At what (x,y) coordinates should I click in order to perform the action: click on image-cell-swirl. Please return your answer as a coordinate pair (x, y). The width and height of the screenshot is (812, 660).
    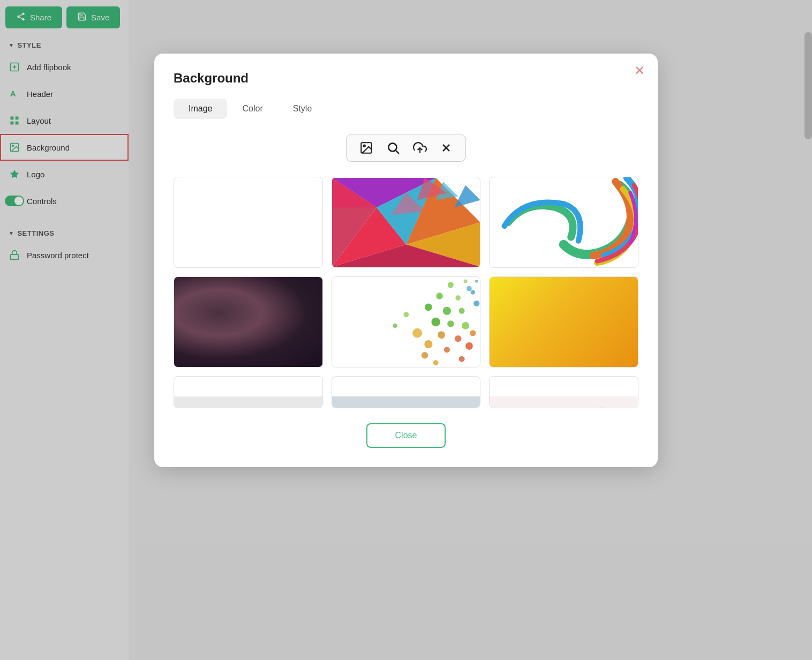
    Looking at the image, I should click on (563, 222).